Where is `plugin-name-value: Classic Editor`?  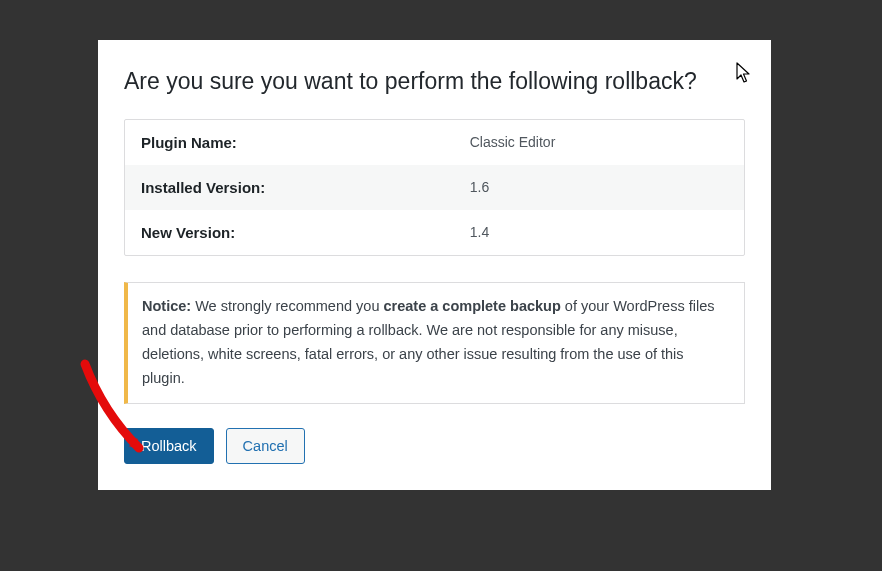
plugin-name-value: Classic Editor is located at coordinates (599, 142).